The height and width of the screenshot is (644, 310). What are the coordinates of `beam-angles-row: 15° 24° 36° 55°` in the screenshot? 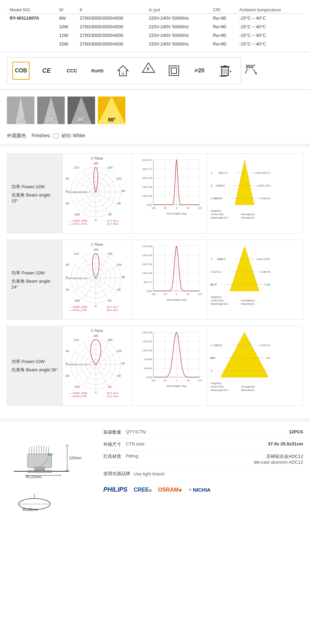 It's located at (155, 110).